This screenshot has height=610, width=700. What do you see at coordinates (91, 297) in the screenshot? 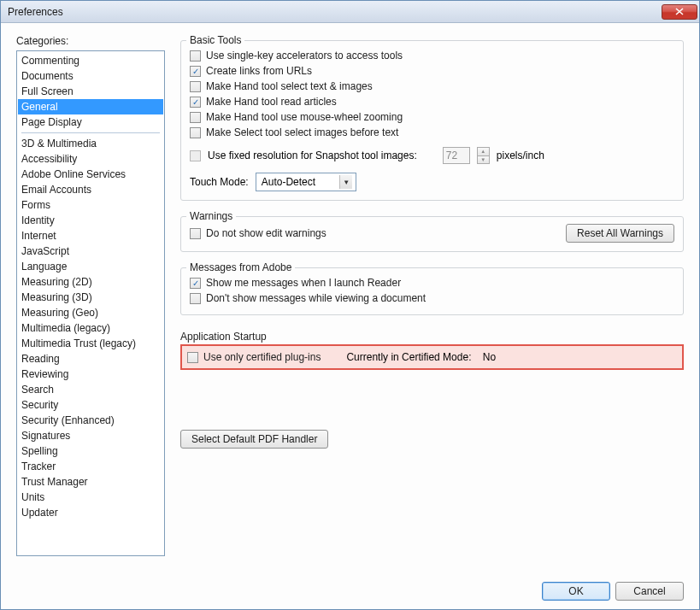
I see `category-item: Measuring (3D)` at bounding box center [91, 297].